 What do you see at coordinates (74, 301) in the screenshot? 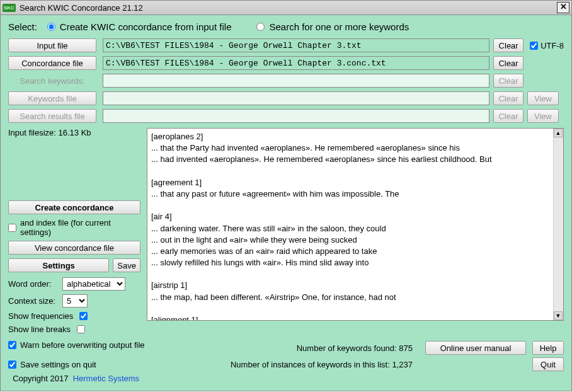
I see `context-size-row: Context size: 5` at bounding box center [74, 301].